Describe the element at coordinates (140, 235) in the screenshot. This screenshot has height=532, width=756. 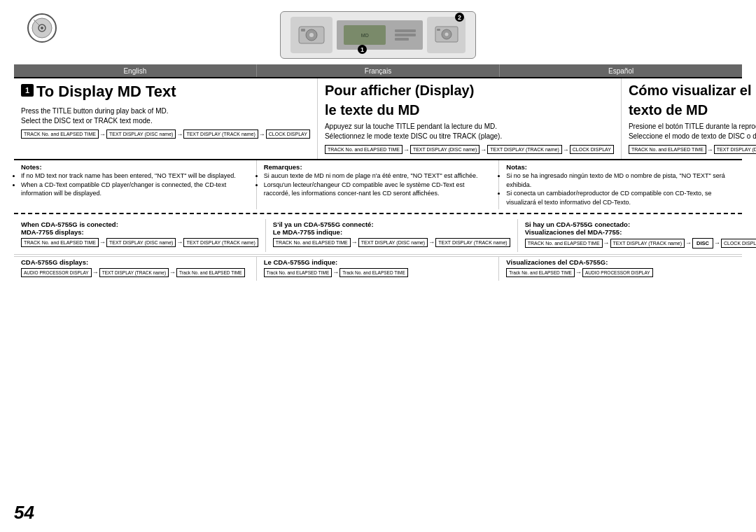
I see `s2col-en: When CDA-5755G is conected: MDA-7755 dis…` at that location.